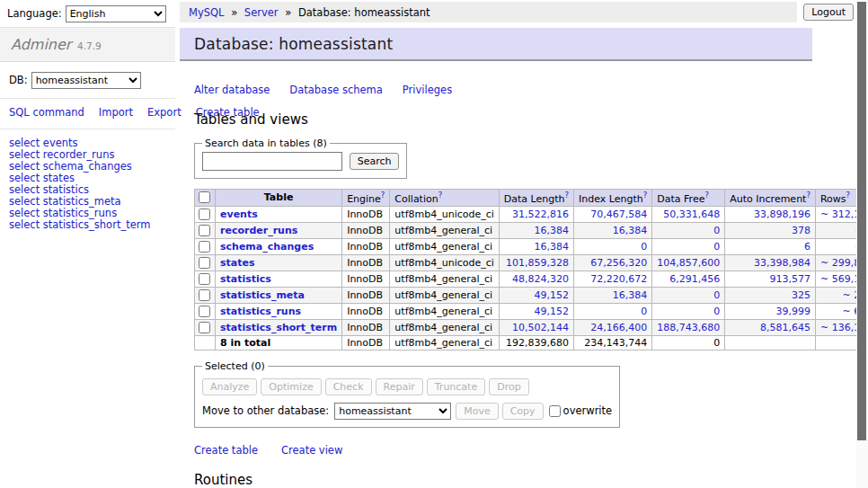  What do you see at coordinates (496, 45) in the screenshot?
I see `page-title: Database: homeassistant` at bounding box center [496, 45].